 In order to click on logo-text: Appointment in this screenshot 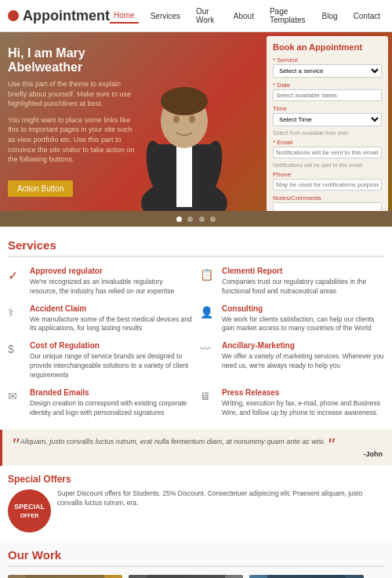, I will do `click(66, 16)`.